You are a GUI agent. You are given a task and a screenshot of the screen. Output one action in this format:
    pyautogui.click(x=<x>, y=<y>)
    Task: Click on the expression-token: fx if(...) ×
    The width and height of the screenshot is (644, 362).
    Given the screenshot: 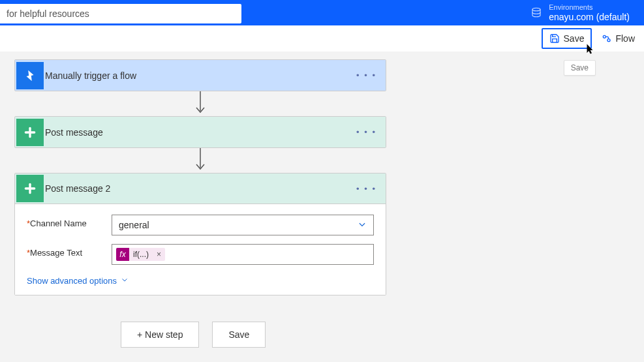 What is the action you would take?
    pyautogui.click(x=141, y=254)
    